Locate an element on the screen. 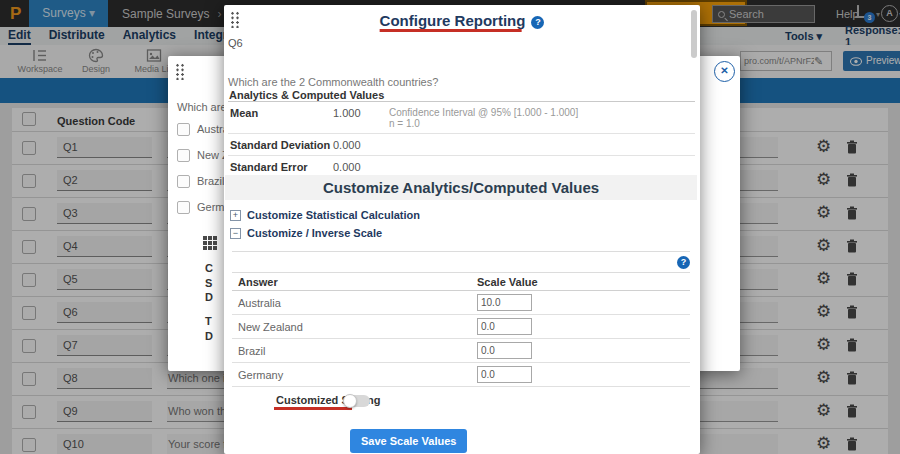 Image resolution: width=900 pixels, height=454 pixels. scale-row: Australia is located at coordinates (461, 303).